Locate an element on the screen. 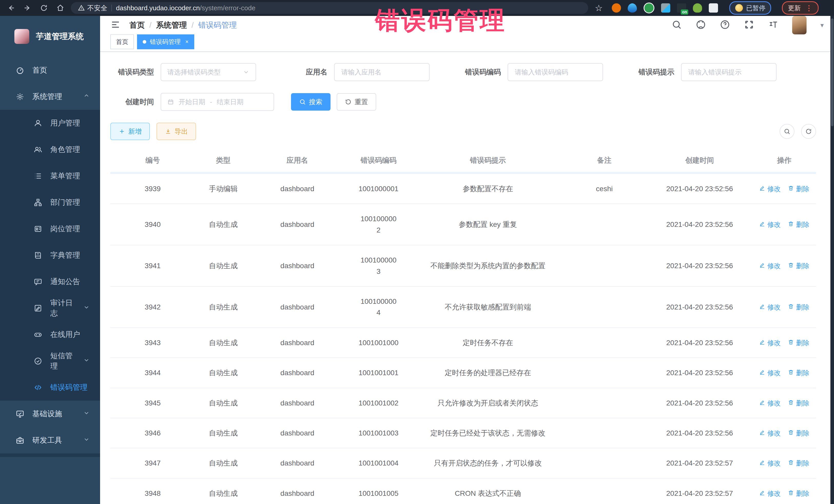  refresh-icon is located at coordinates (809, 131).